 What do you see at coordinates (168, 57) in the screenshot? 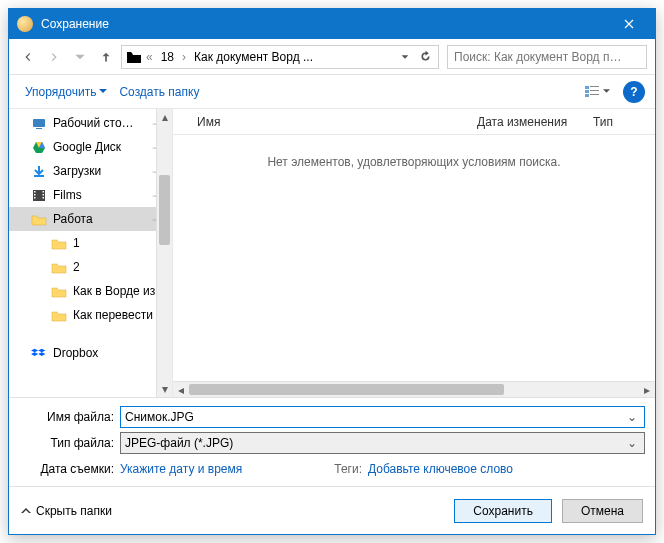
I see `breadcrumb-0: 18` at bounding box center [168, 57].